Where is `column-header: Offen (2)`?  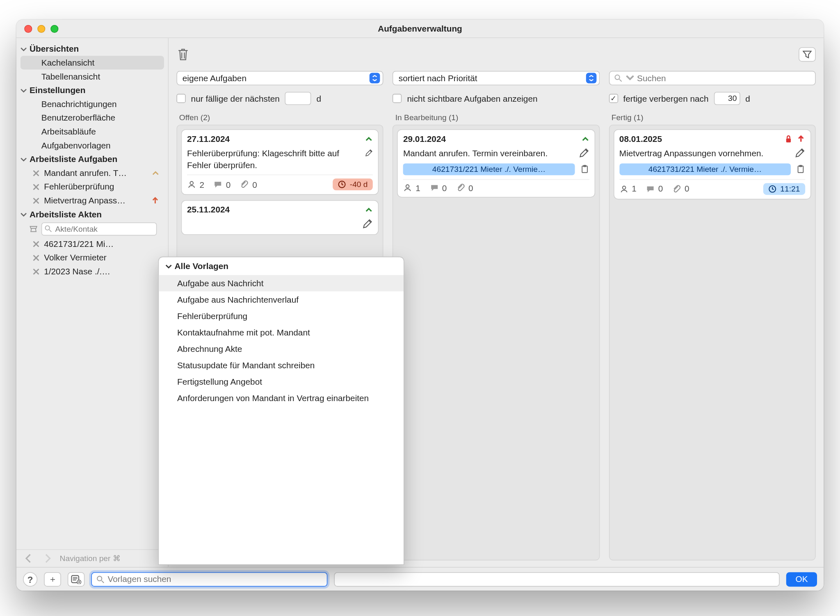 column-header: Offen (2) is located at coordinates (280, 118).